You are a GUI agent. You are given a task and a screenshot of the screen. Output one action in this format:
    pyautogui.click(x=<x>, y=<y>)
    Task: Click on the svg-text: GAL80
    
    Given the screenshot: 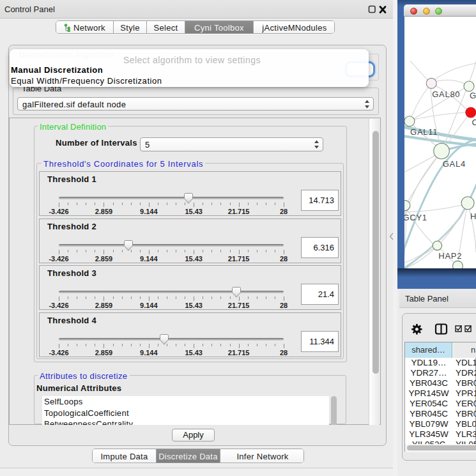 What is the action you would take?
    pyautogui.click(x=446, y=95)
    